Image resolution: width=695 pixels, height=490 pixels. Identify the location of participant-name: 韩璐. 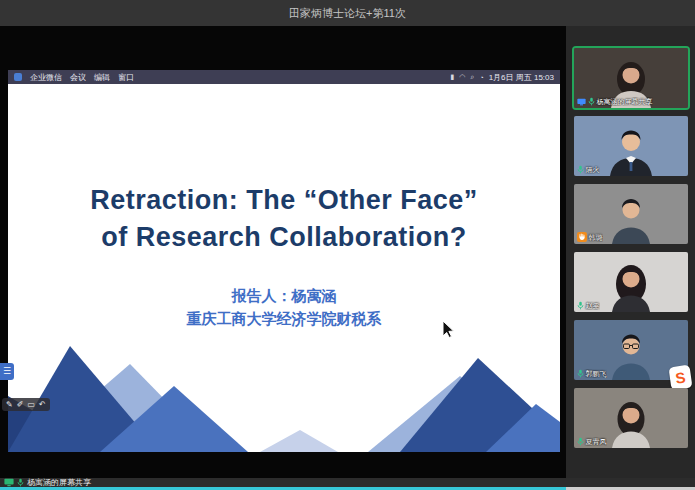
(596, 238).